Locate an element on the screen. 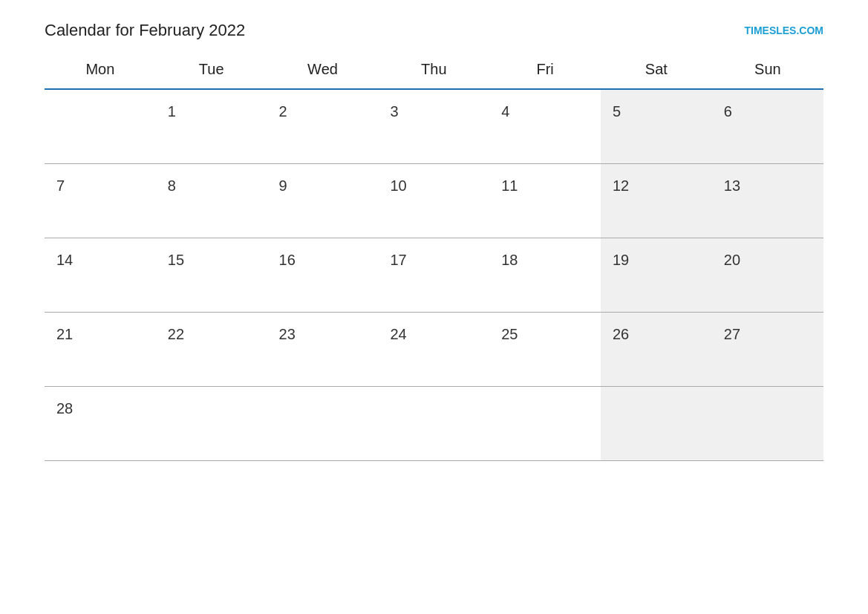 Image resolution: width=868 pixels, height=614 pixels. page-title: Calendar for February 2022 is located at coordinates (145, 30).